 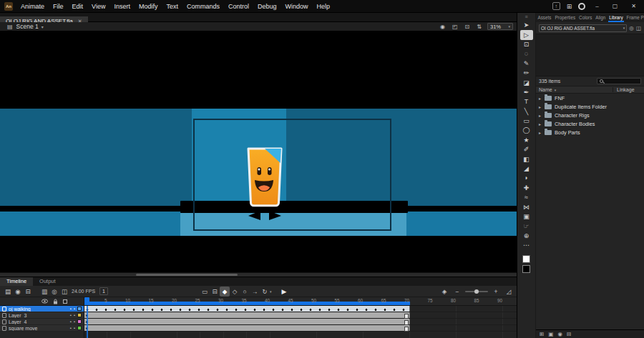 What do you see at coordinates (83, 292) in the screenshot?
I see `fps-display: 24.00 FPS` at bounding box center [83, 292].